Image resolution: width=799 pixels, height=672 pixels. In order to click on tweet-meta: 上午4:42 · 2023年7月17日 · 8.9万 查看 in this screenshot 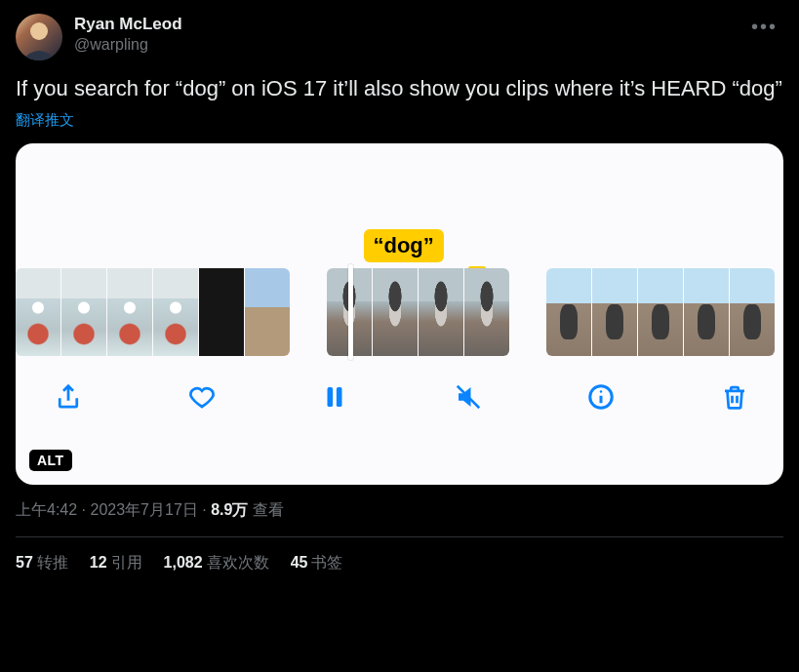, I will do `click(400, 511)`.